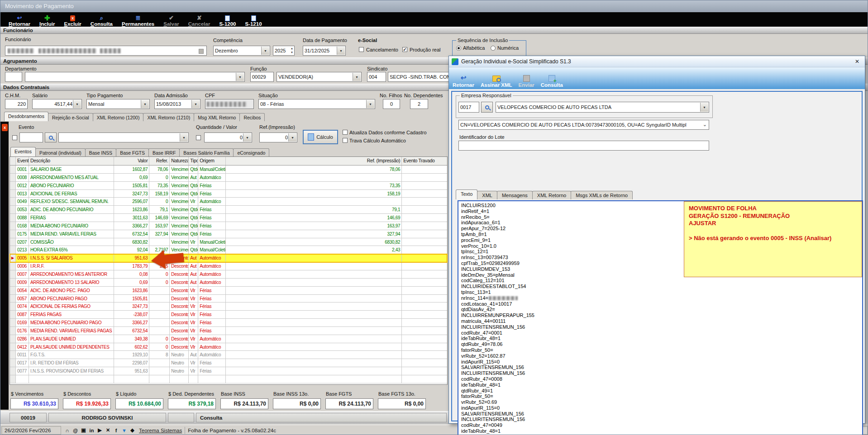 The width and height of the screenshot is (868, 435). Describe the element at coordinates (405, 50) in the screenshot. I see `producao-real-checkbox: ✓` at that location.